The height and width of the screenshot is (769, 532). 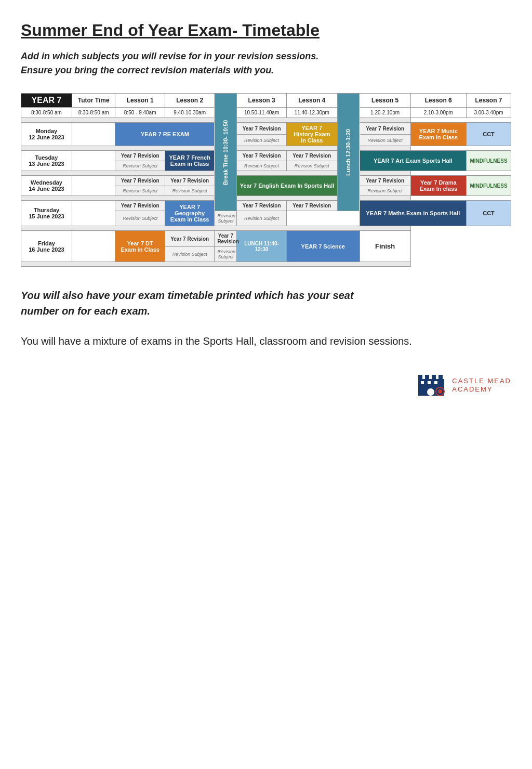 I want to click on col-tutor: Tutor Time, so click(x=94, y=101).